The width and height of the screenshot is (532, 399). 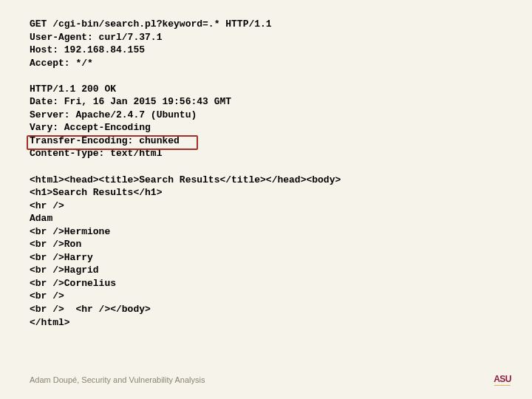 I want to click on code-line: Date: Fri, 16 Jan 2015 19:56:43 GMT, so click(x=130, y=102).